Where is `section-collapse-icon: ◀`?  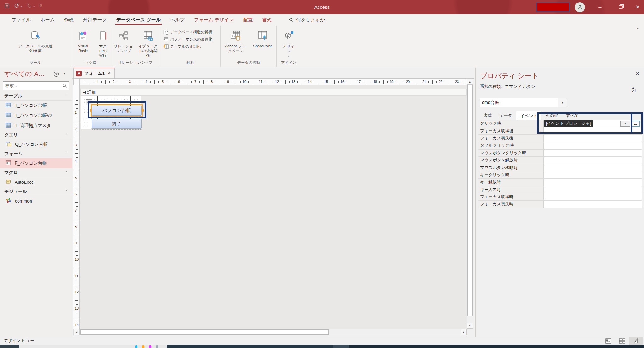 section-collapse-icon: ◀ is located at coordinates (84, 92).